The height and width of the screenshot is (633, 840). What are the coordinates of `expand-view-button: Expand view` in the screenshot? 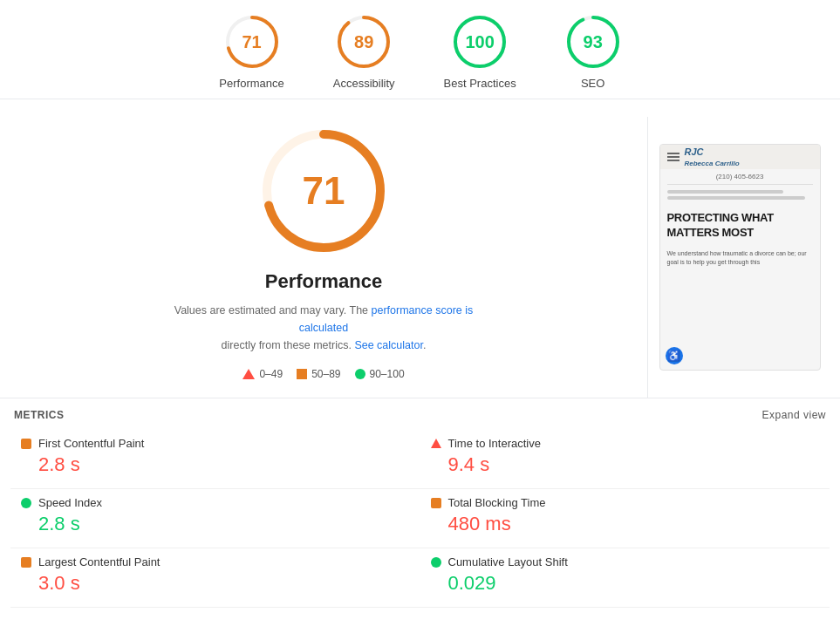 It's located at (794, 415).